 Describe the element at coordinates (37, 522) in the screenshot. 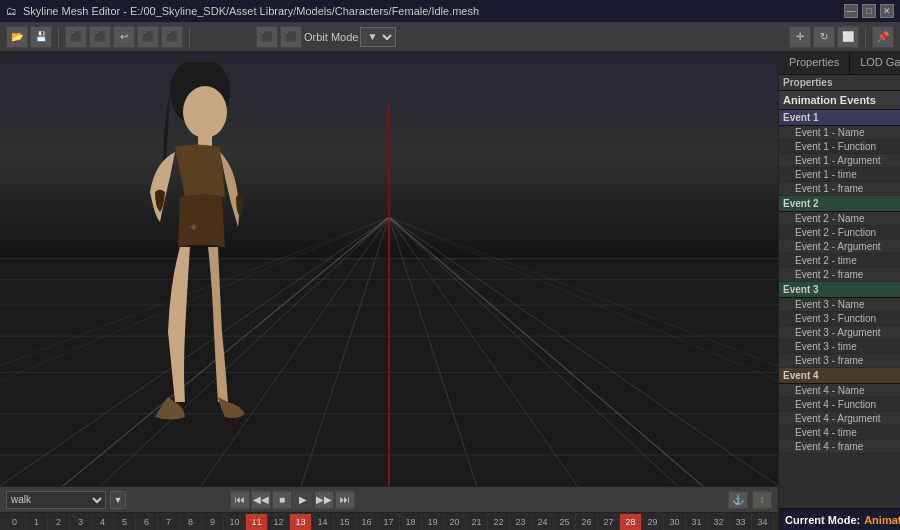

I see `timeline-cell: 1` at that location.